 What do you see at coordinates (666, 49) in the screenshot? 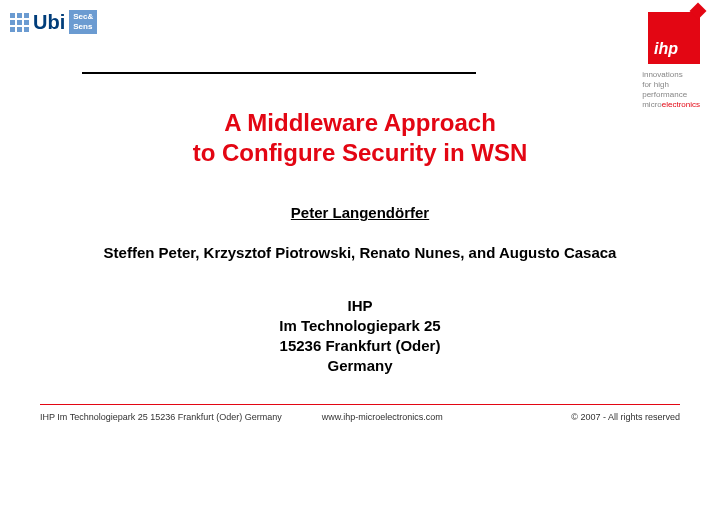
I see `ihp-logo-text: ihp` at bounding box center [666, 49].